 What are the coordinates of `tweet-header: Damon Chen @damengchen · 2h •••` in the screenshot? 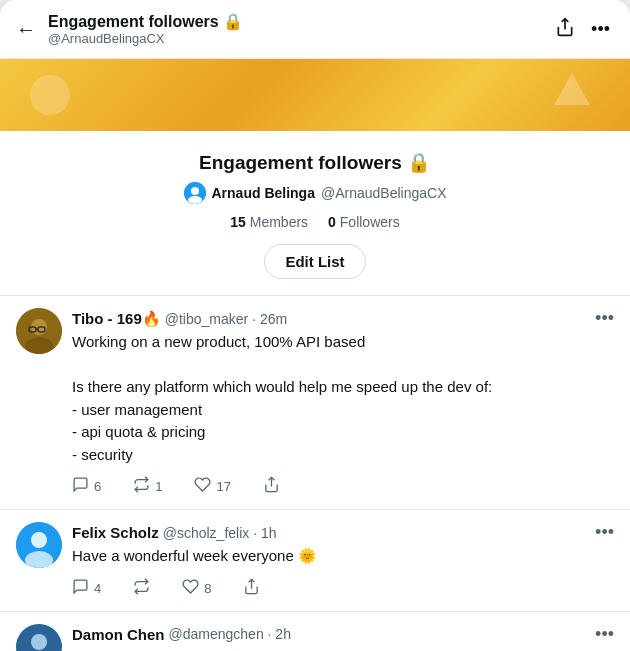 It's located at (343, 634).